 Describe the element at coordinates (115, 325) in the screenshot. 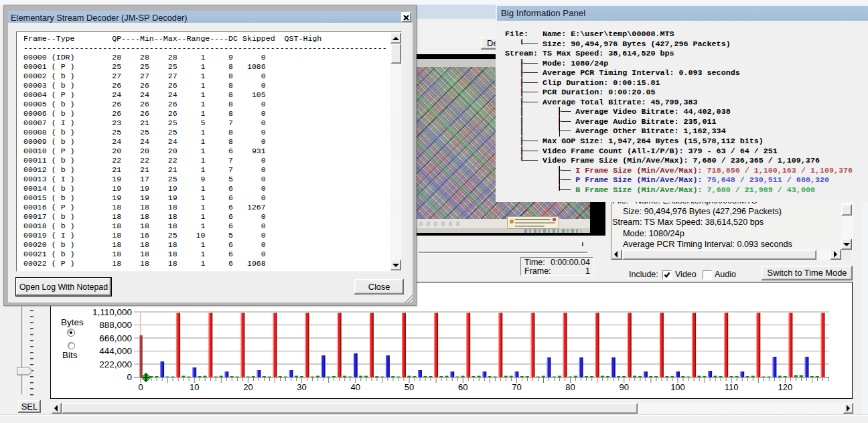

I see `svg-text: 888,000` at that location.